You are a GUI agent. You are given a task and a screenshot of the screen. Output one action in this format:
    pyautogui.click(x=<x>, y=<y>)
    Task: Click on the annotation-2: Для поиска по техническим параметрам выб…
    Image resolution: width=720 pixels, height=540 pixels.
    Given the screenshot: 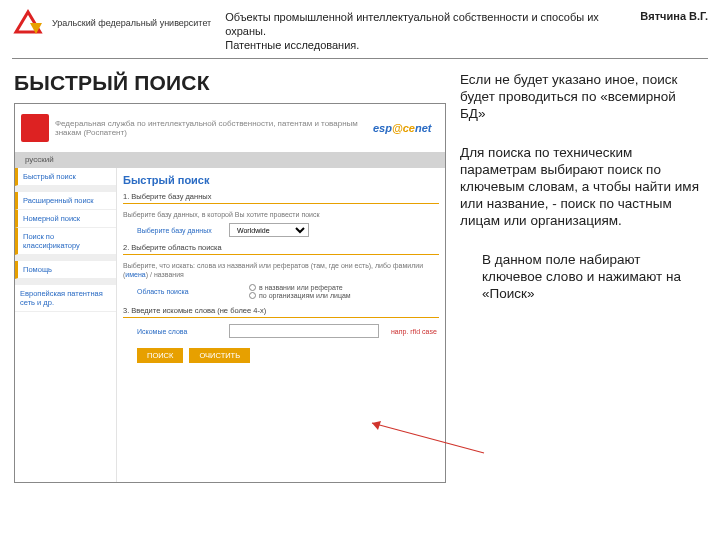 What is the action you would take?
    pyautogui.click(x=581, y=186)
    